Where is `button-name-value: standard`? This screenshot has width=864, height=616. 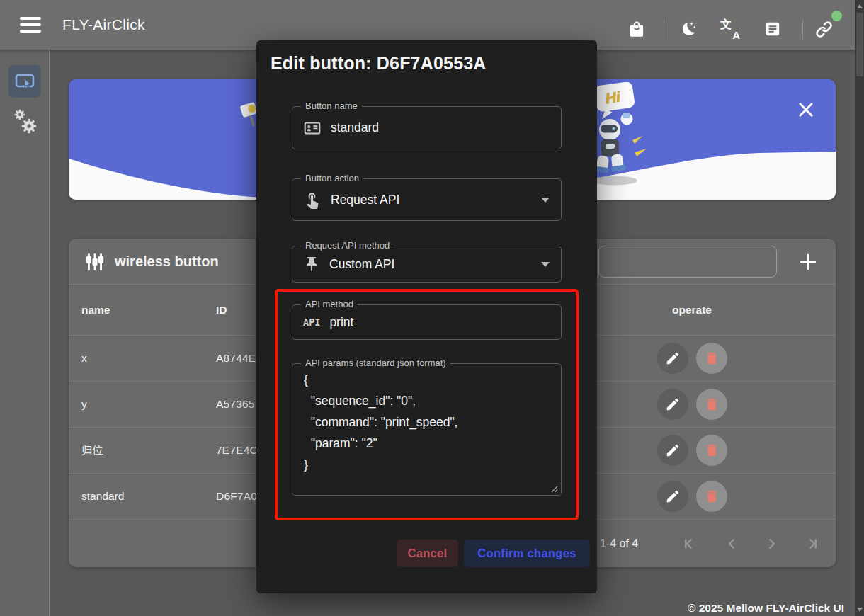 button-name-value: standard is located at coordinates (355, 127).